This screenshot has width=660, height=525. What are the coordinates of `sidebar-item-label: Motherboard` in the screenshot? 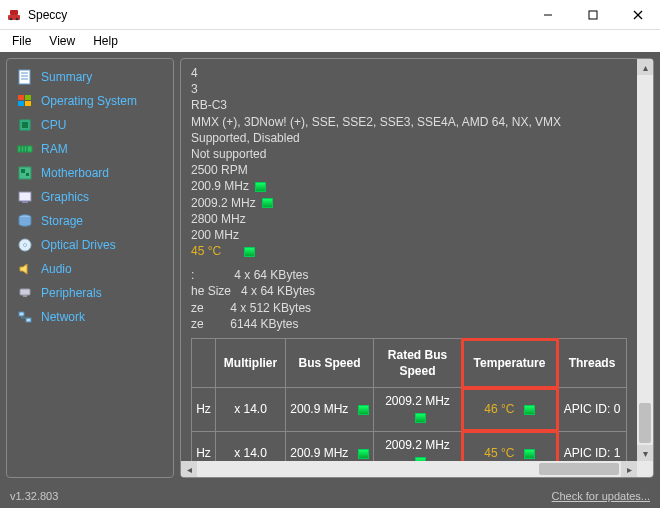 It's located at (75, 173).